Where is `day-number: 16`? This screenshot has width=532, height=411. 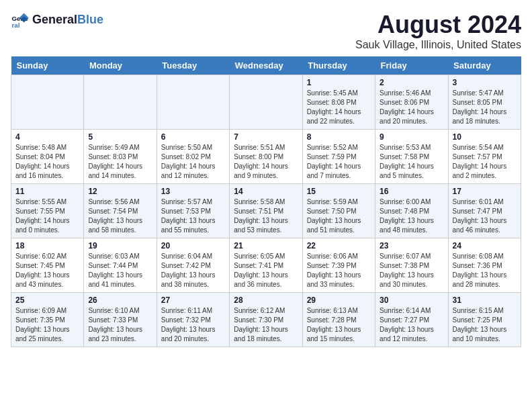 day-number: 16 is located at coordinates (411, 191).